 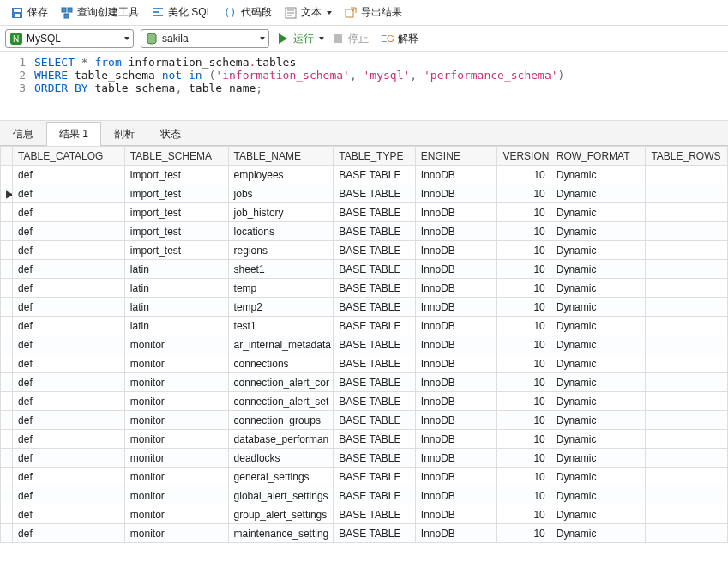 I want to click on cell: group_alert_settings, so click(x=281, y=515).